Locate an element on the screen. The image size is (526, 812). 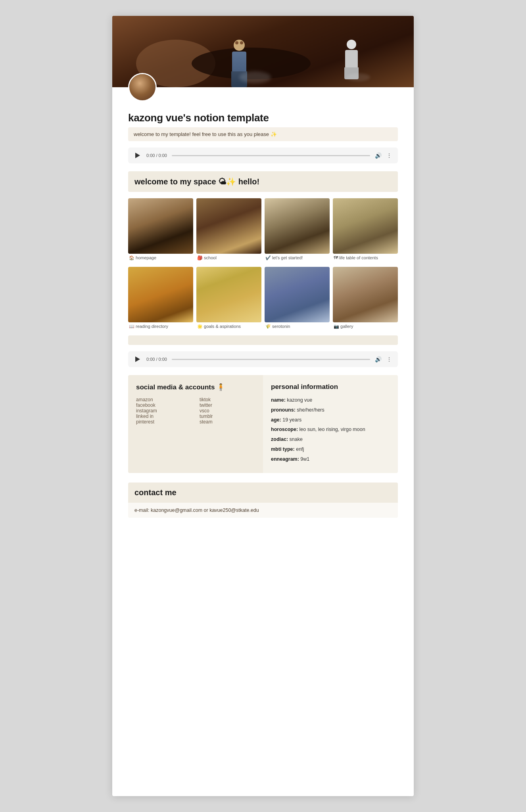
info-pronouns: pronouns: she/her/hers is located at coordinates (330, 410).